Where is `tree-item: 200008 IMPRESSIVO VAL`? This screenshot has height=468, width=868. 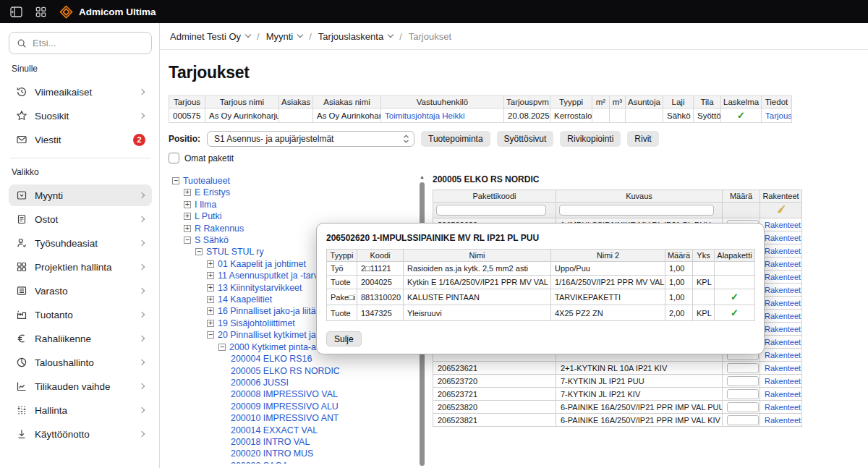
tree-item: 200008 IMPRESSIVO VAL is located at coordinates (294, 394).